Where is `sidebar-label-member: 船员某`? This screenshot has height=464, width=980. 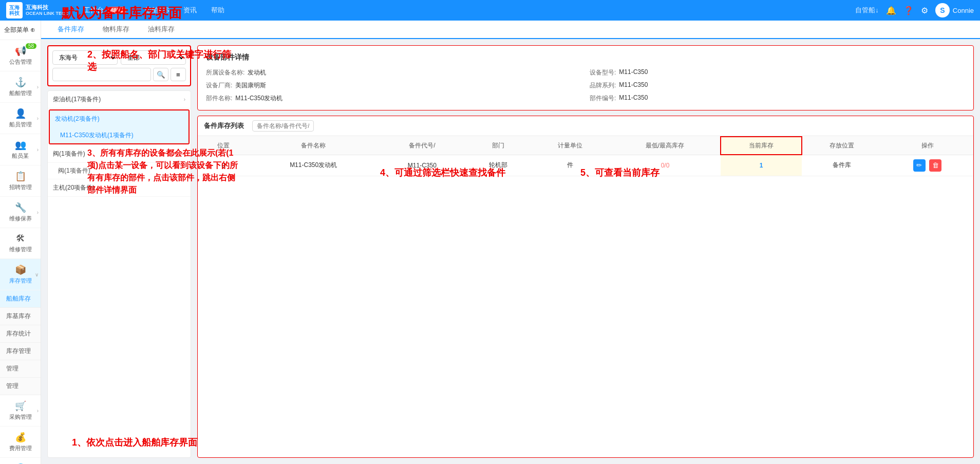 sidebar-label-member: 船员某 is located at coordinates (21, 156).